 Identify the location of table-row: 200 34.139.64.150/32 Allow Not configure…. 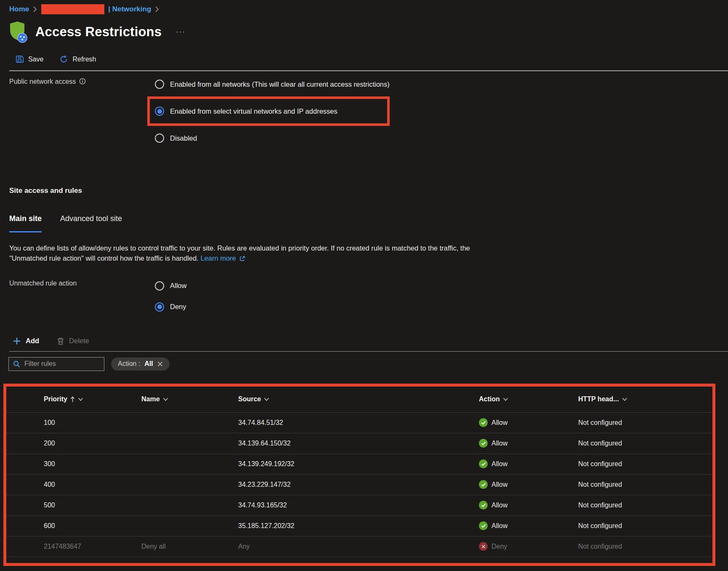
(359, 443).